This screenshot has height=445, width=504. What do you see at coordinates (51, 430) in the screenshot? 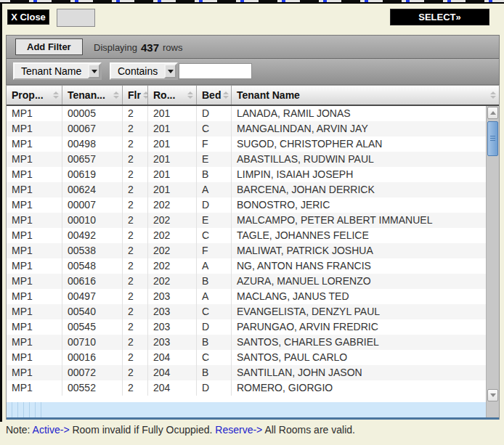
I see `active-link: Active->` at bounding box center [51, 430].